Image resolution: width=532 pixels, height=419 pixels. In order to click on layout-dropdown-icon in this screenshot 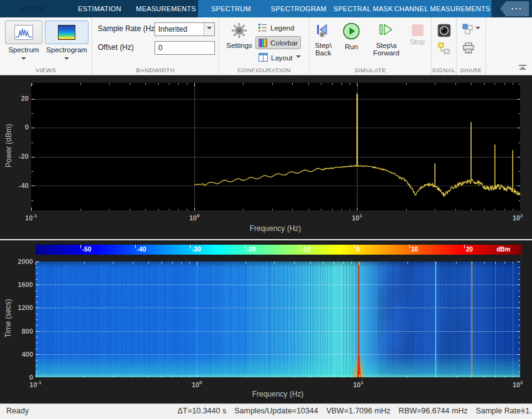, I will do `click(298, 58)`.